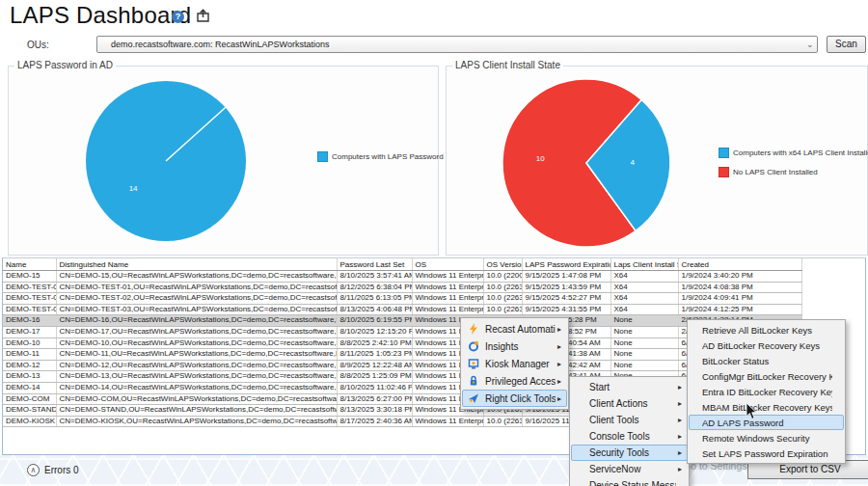 Image resolution: width=868 pixels, height=486 pixels. I want to click on menu-item-kiosk-manager: Kiosk Manager▸, so click(515, 364).